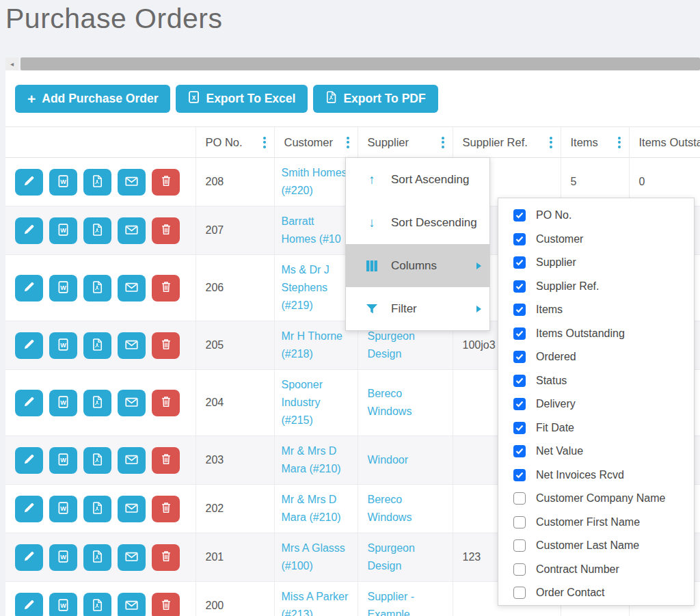 The image size is (700, 616). I want to click on column-toggle-customer-company-name: Customer Company Name, so click(596, 499).